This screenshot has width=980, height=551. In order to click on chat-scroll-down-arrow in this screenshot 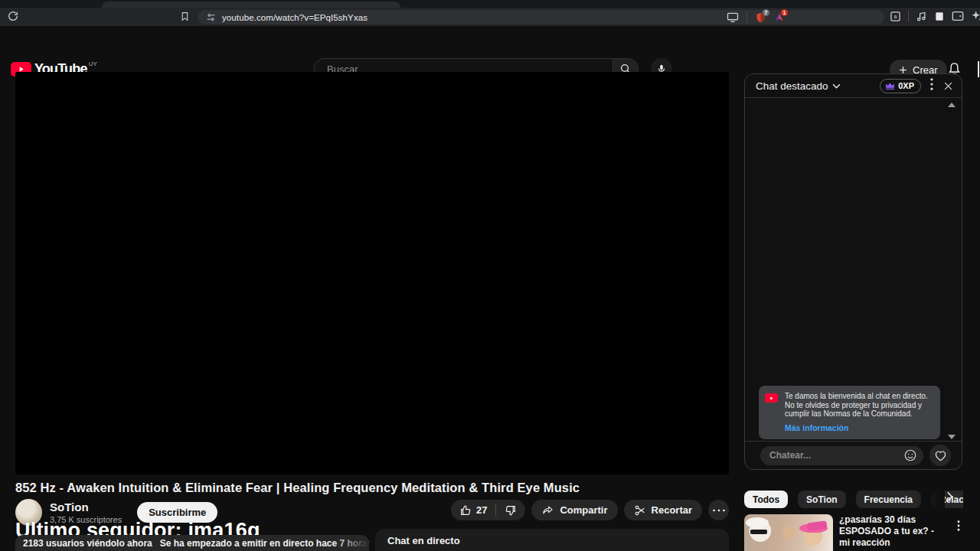, I will do `click(952, 437)`.